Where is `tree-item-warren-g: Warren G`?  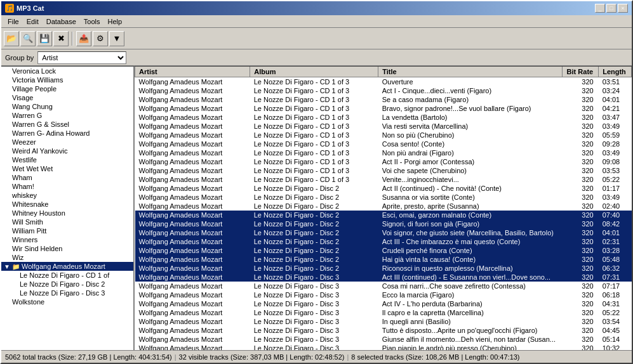
tree-item-warren-g: Warren G is located at coordinates (67, 115).